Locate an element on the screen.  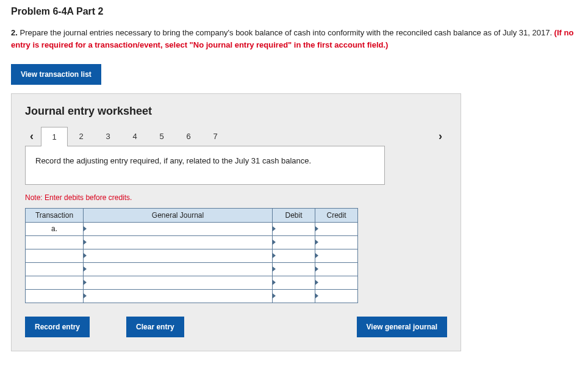
tabs-container: 1 2 3 4 5 6 7 is located at coordinates (237, 136).